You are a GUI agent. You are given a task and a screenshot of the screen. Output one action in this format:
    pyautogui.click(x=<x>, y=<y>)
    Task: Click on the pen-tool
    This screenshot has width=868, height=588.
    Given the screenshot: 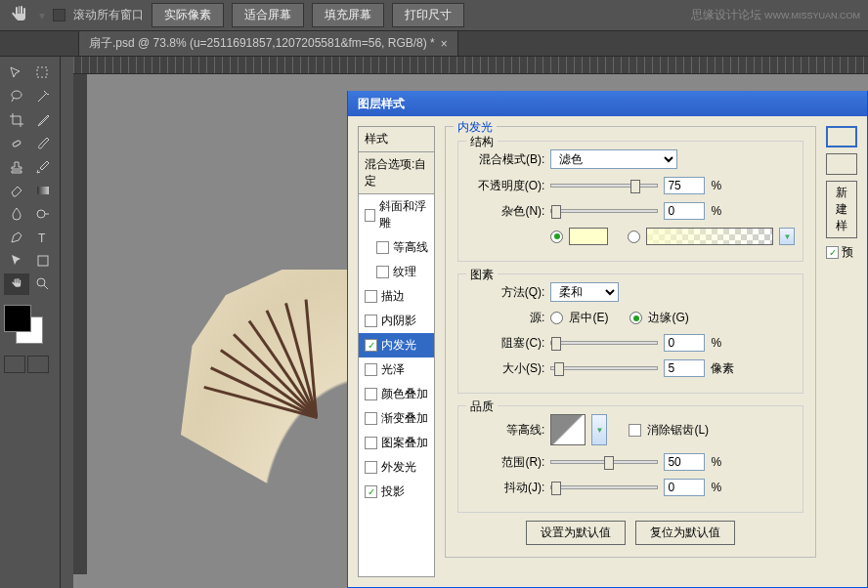 What is the action you would take?
    pyautogui.click(x=17, y=237)
    